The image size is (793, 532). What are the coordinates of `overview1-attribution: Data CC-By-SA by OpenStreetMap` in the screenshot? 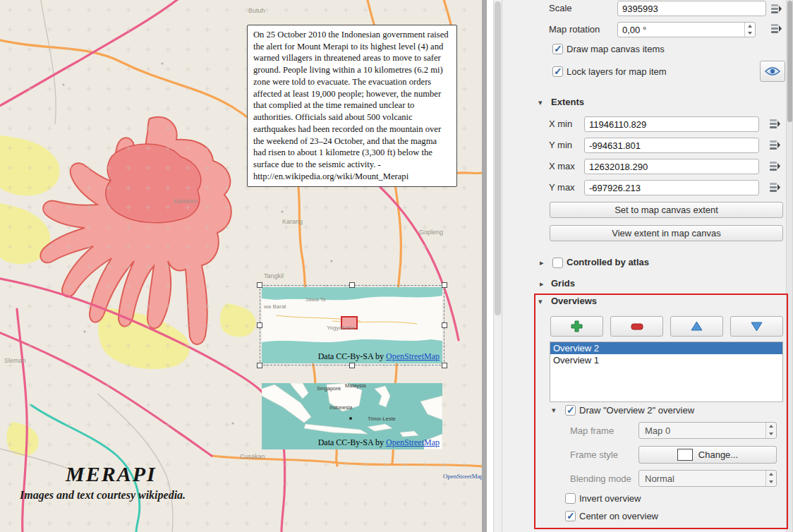 It's located at (379, 357).